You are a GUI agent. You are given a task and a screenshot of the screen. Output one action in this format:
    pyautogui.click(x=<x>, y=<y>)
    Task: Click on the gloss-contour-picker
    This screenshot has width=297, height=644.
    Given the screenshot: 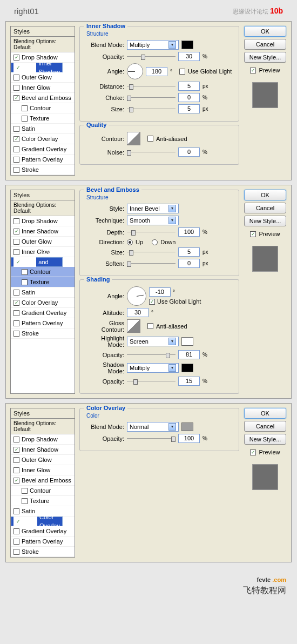 What is the action you would take?
    pyautogui.click(x=134, y=326)
    